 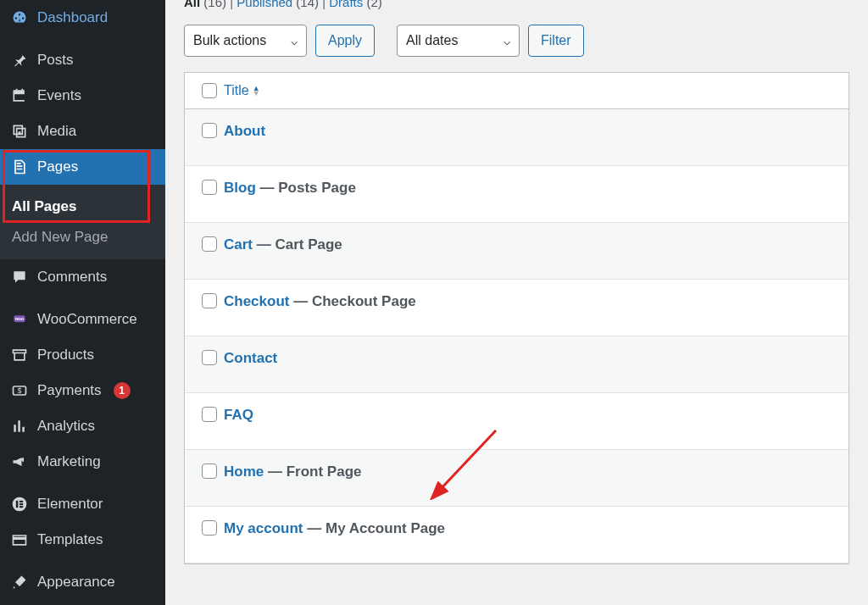 What do you see at coordinates (215, 5) in the screenshot?
I see `filter-all-count: (16)` at bounding box center [215, 5].